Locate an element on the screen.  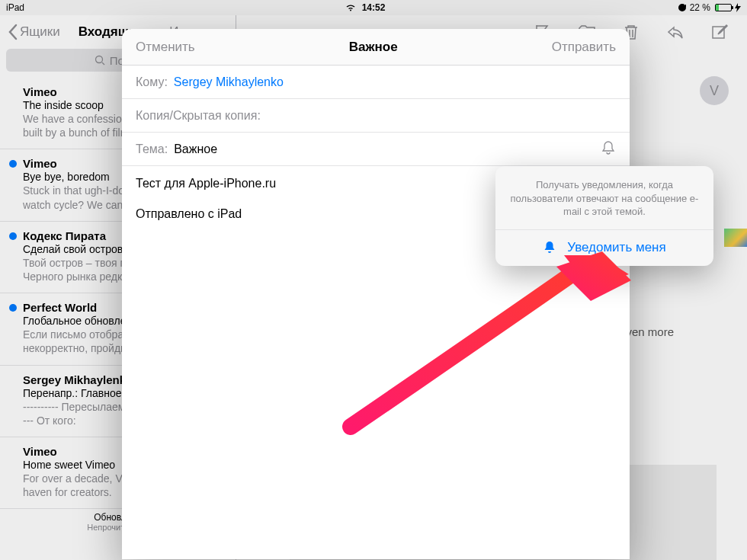
compose-icon is located at coordinates (720, 32).